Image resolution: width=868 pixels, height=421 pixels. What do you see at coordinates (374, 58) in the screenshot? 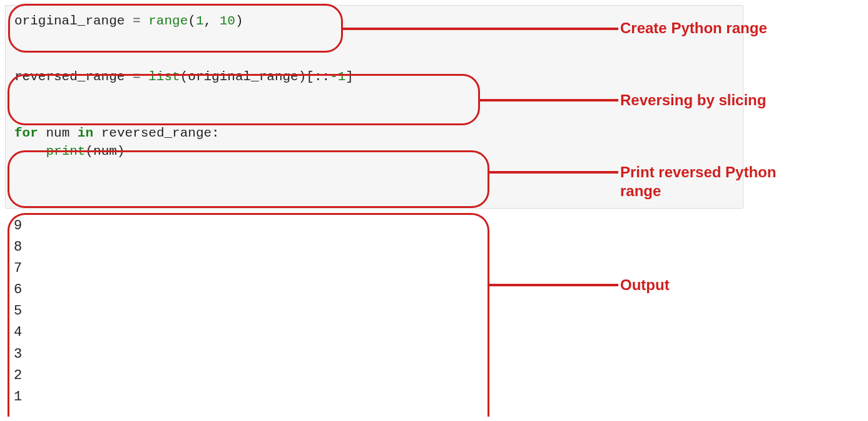
I see `blank-line` at bounding box center [374, 58].